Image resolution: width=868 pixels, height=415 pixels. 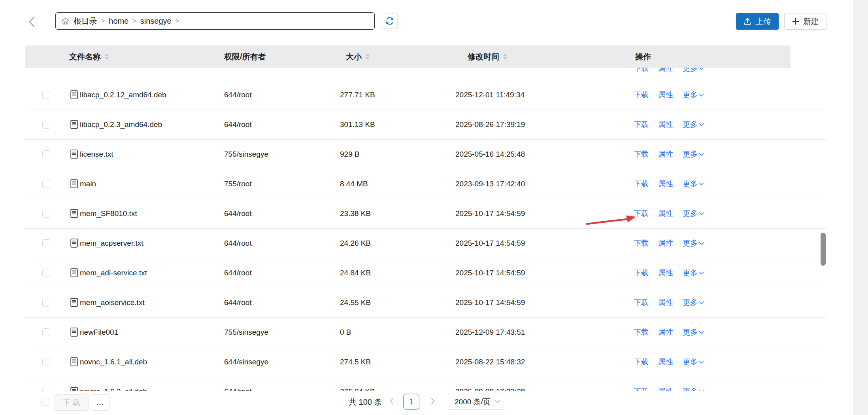 I want to click on file-name: newFile001, so click(x=99, y=332).